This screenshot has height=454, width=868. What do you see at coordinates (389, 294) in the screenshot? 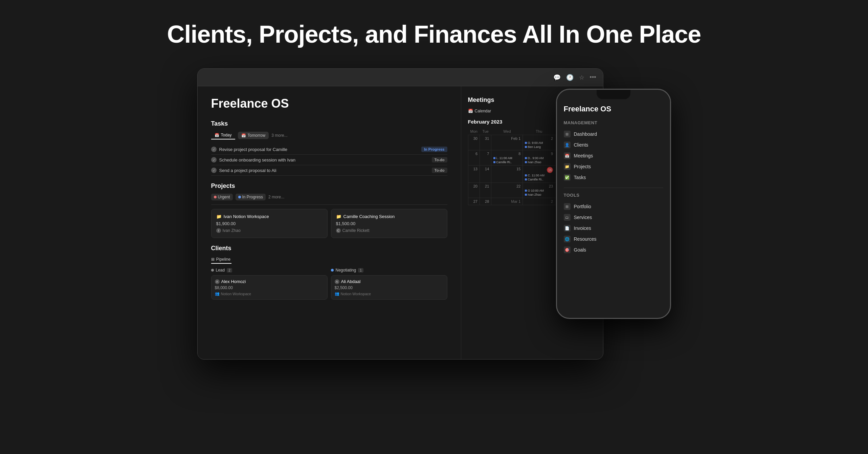
I see `client-workspace2: 👥 Notion Workspace` at bounding box center [389, 294].